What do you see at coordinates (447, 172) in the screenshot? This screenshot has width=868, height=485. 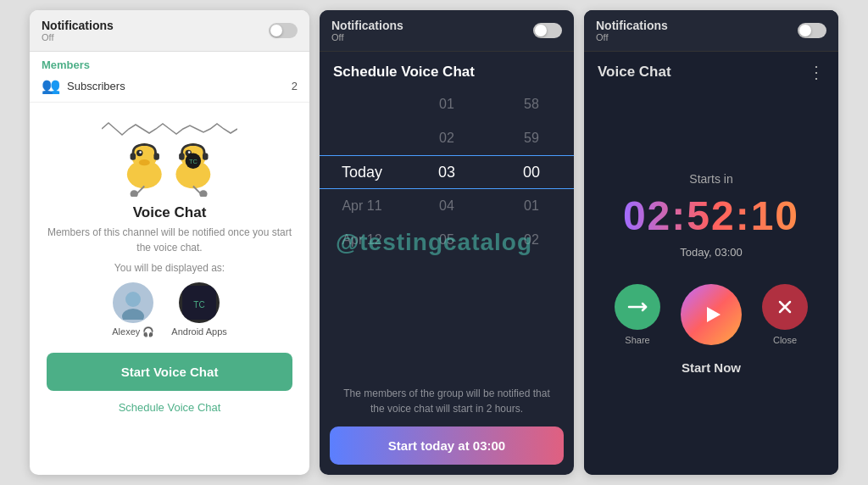 I see `hour-03: 03` at bounding box center [447, 172].